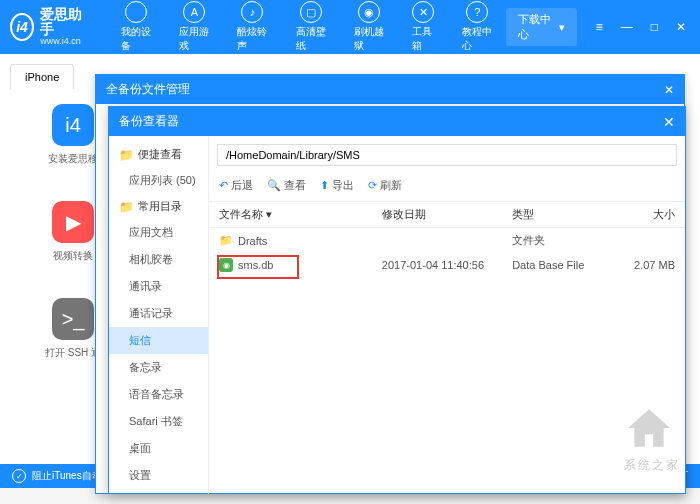 The width and height of the screenshot is (700, 504). Describe the element at coordinates (48, 28) in the screenshot. I see `logo-area: i4 爱思助手 www.i4.cn` at that location.